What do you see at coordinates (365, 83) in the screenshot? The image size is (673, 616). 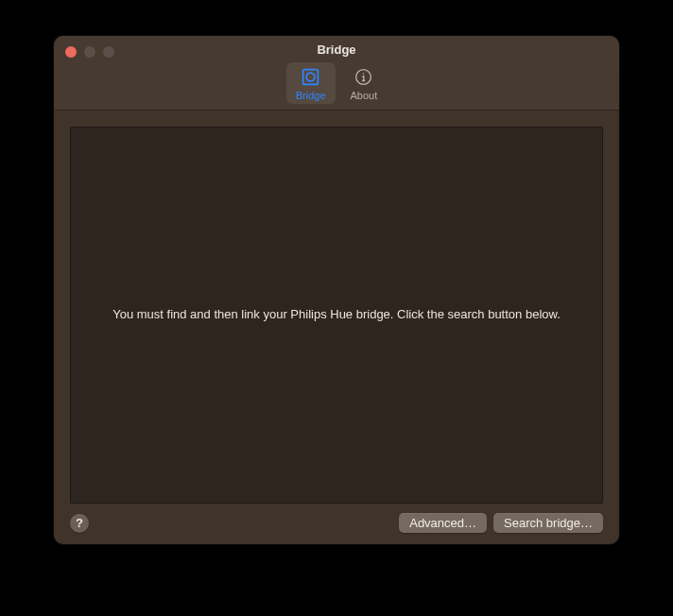 I see `tab-about: About` at bounding box center [365, 83].